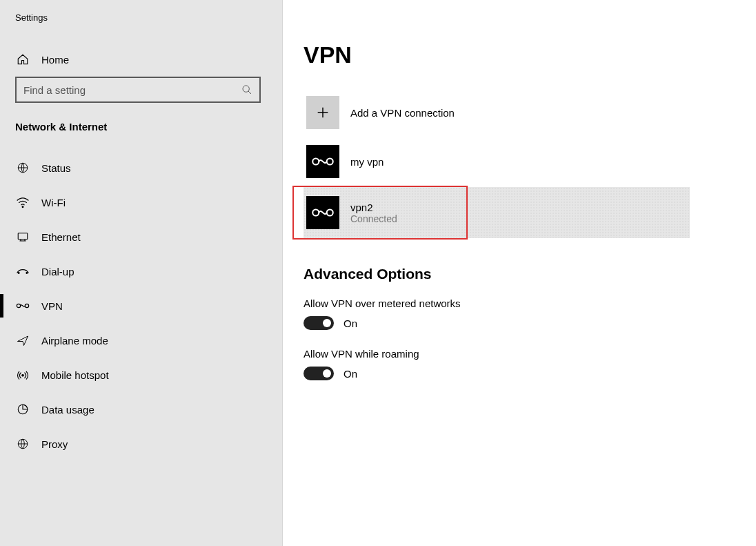 The width and height of the screenshot is (756, 546). I want to click on airplane-icon, so click(23, 340).